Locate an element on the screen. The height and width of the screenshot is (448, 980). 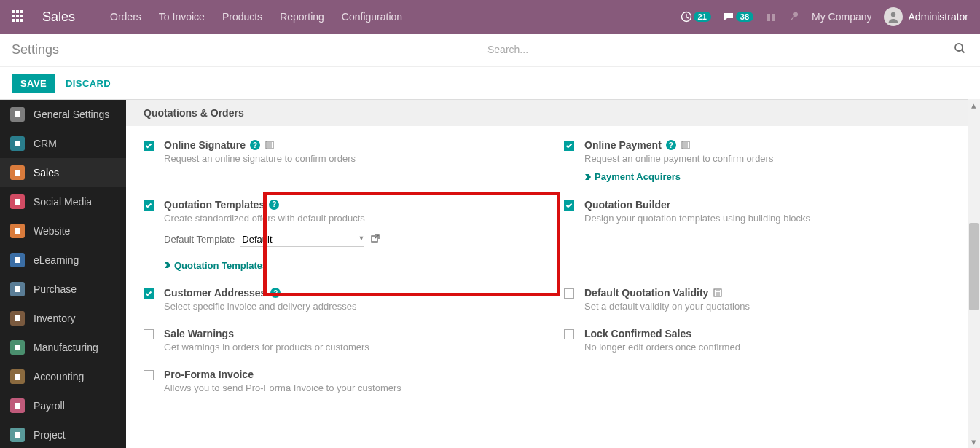
setting-desc: No longer edit orders once confirmed is located at coordinates (774, 347).